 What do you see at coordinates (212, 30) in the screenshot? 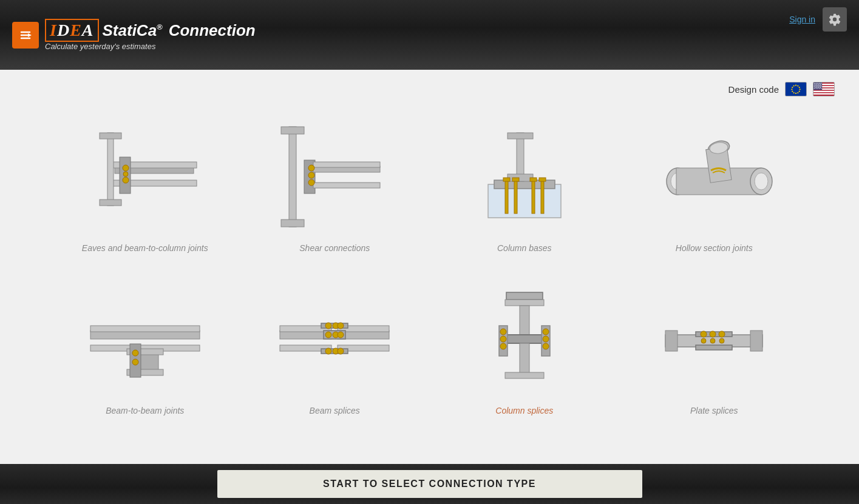
I see `connection-text: Connection` at bounding box center [212, 30].